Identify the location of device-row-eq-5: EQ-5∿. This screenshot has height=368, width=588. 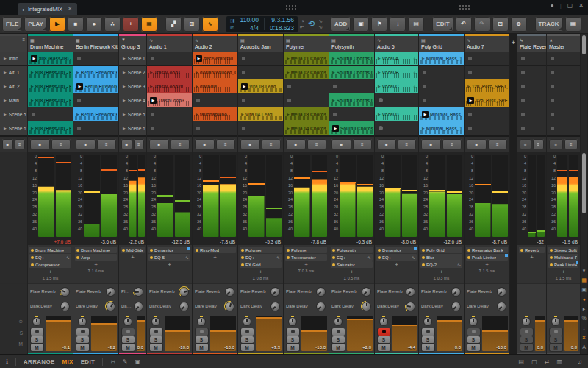
(169, 258).